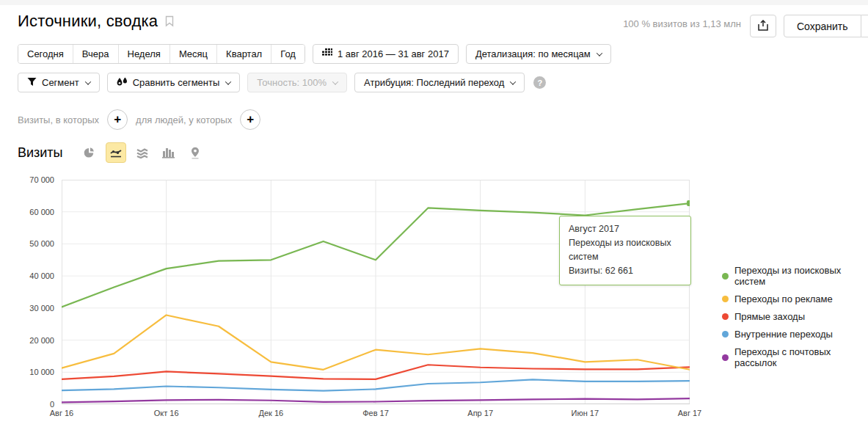  I want to click on export-icon, so click(763, 26).